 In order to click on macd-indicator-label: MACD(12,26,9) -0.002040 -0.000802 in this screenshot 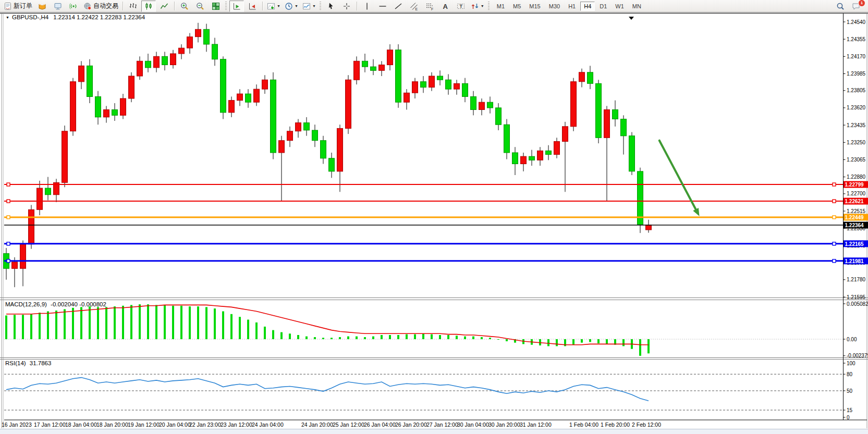, I will do `click(56, 304)`.